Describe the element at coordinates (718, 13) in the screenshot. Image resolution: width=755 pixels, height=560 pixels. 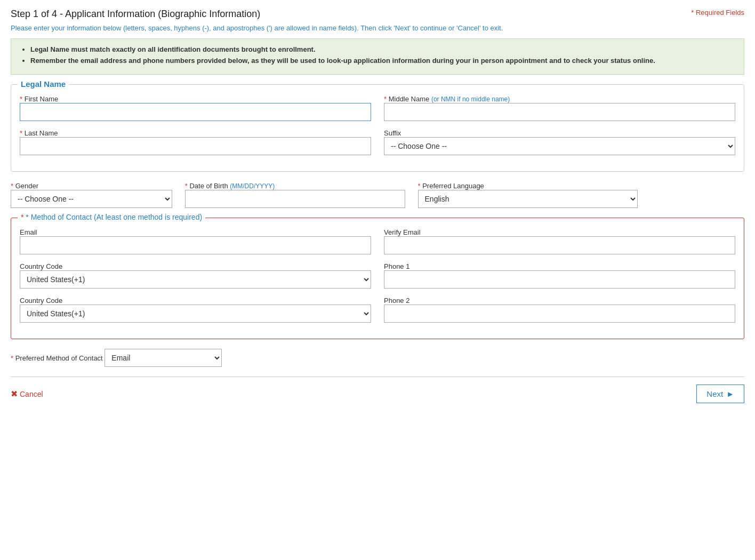
I see `required-fields-note: * Required Fields` at that location.